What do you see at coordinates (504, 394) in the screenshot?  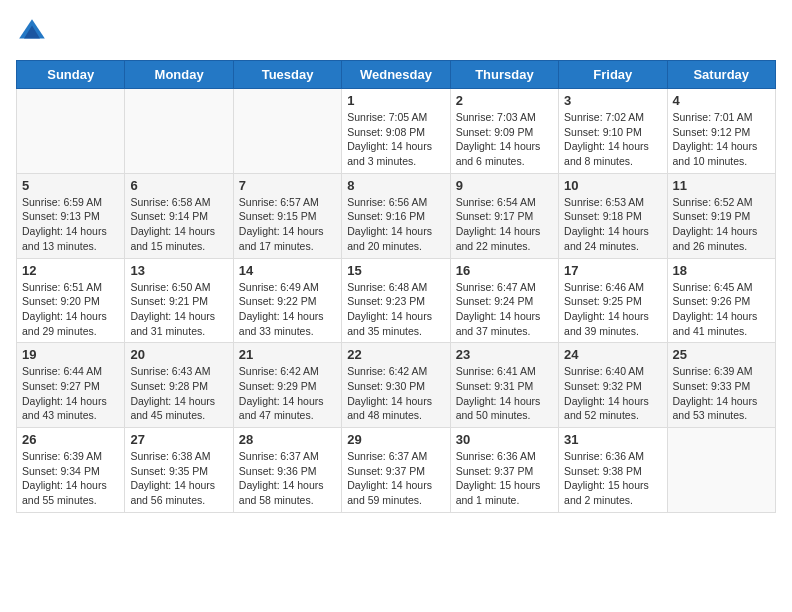 I see `day-info: Sunrise: 6:41 AMSunset: 9:31 PMDaylight:…` at bounding box center [504, 394].